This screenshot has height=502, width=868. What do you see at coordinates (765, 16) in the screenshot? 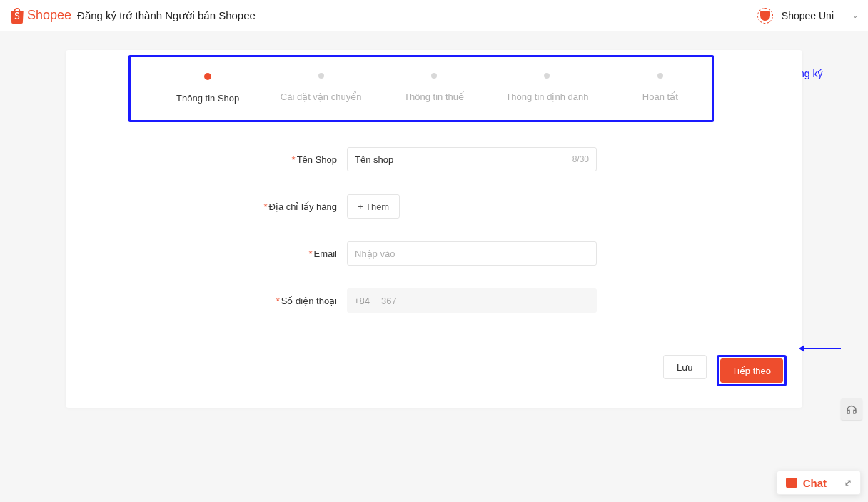
I see `uni-badge-icon` at bounding box center [765, 16].